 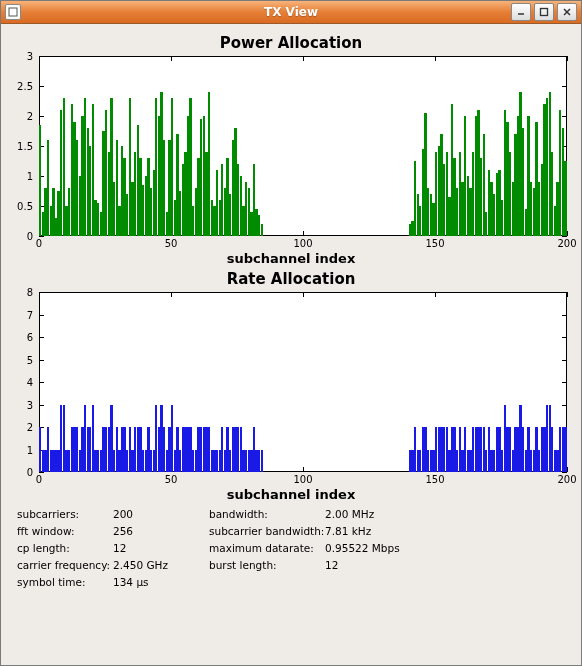 I want to click on info-panel: subcarriers: 200 bandwidth: 2.00 MHz fft…, so click(x=291, y=548).